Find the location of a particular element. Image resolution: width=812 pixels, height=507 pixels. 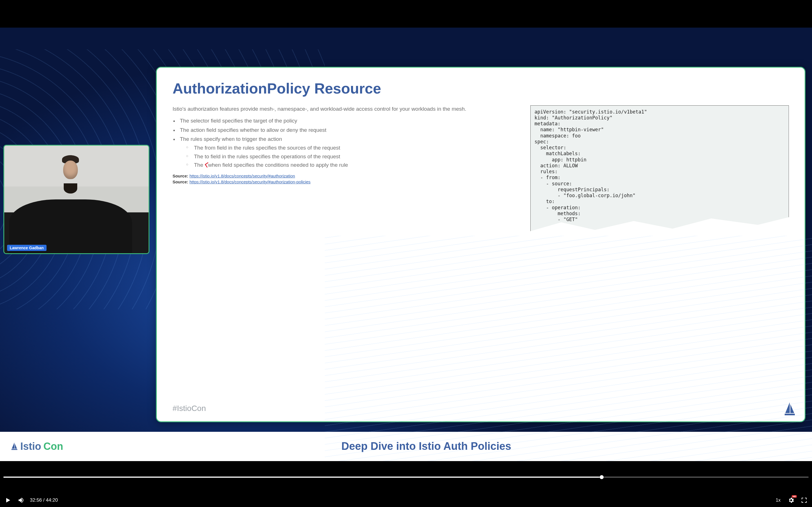

hd-badge: HD is located at coordinates (795, 496).